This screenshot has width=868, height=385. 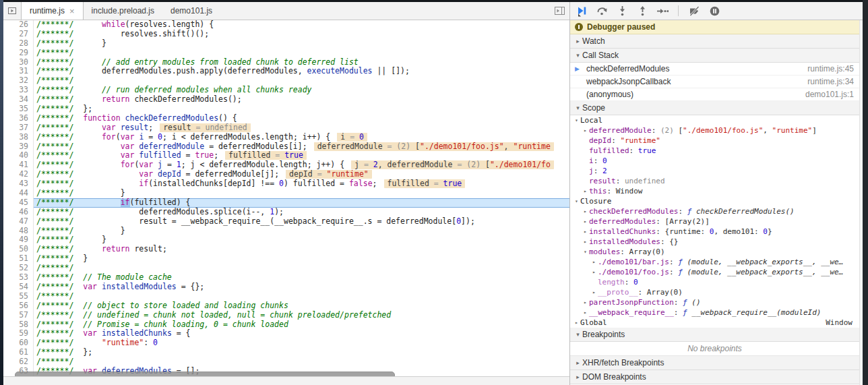 I want to click on scope-row: ▾Closure, so click(x=714, y=201).